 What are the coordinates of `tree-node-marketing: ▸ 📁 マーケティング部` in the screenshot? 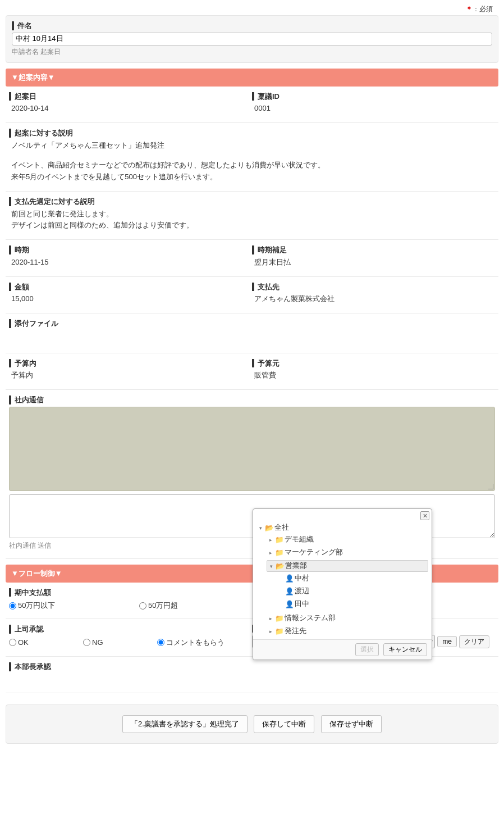 It's located at (347, 553).